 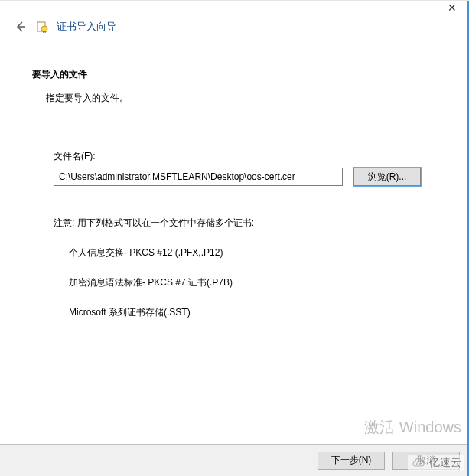 I want to click on file-row: 浏览(R)..., so click(x=234, y=177).